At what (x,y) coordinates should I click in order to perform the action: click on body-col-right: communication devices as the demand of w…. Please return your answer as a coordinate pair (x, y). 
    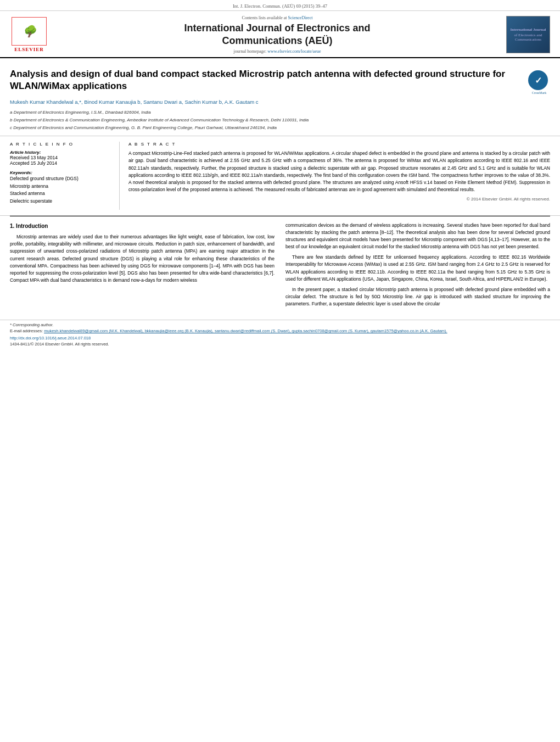
    Looking at the image, I should click on (418, 267).